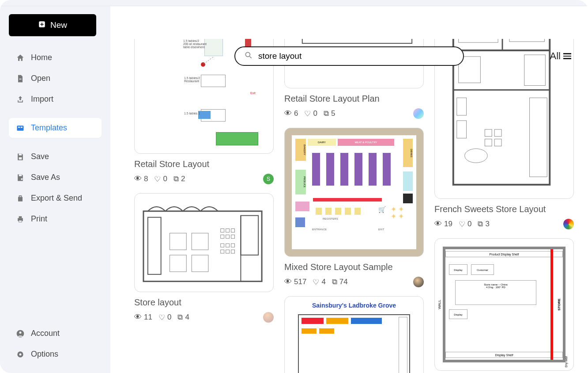  I want to click on sidebar-item-import: Import, so click(55, 99).